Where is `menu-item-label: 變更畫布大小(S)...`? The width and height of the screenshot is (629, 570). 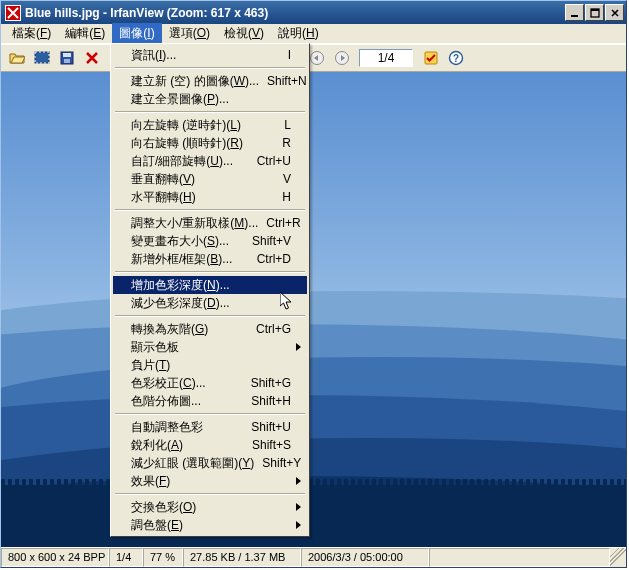 menu-item-label: 變更畫布大小(S)... is located at coordinates (188, 242).